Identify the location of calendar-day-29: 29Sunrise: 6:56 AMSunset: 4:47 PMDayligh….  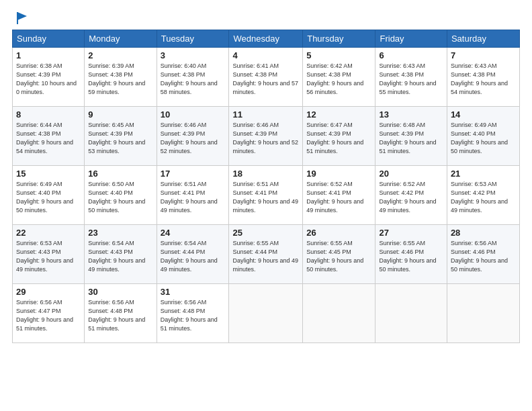
(48, 314).